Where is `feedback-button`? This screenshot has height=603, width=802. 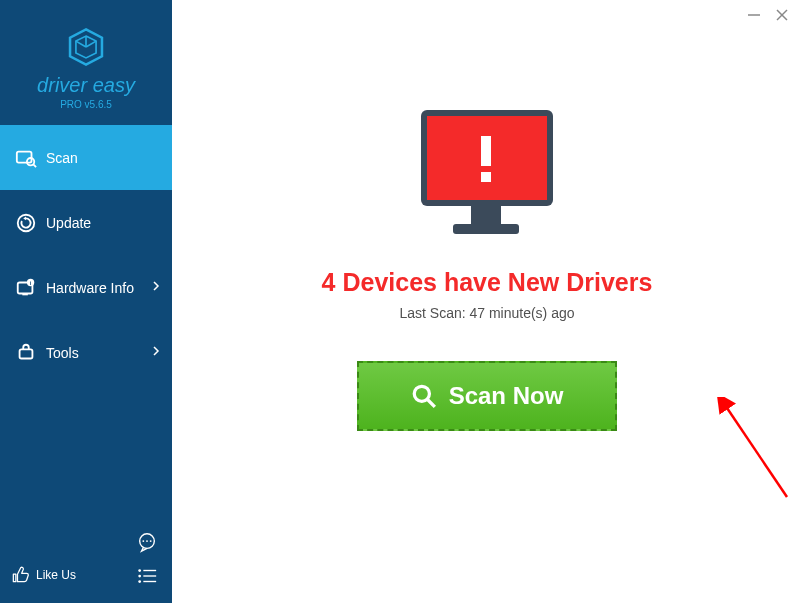
feedback-button is located at coordinates (147, 542).